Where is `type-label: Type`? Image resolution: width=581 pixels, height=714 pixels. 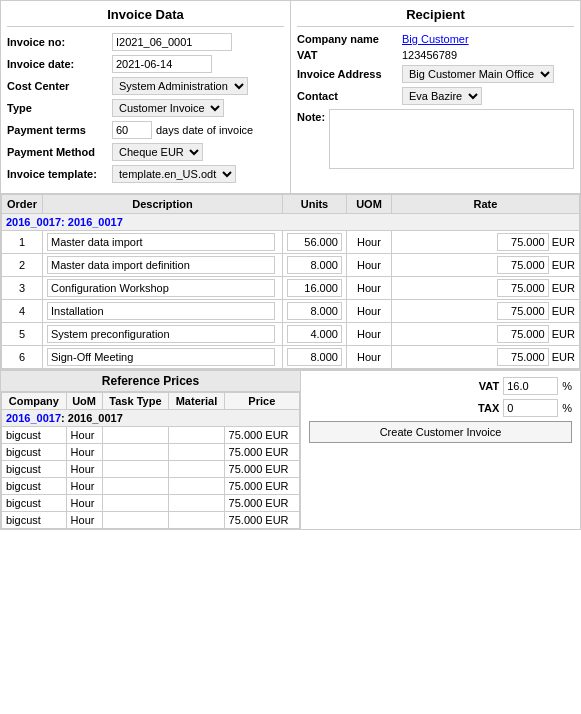 type-label: Type is located at coordinates (60, 108).